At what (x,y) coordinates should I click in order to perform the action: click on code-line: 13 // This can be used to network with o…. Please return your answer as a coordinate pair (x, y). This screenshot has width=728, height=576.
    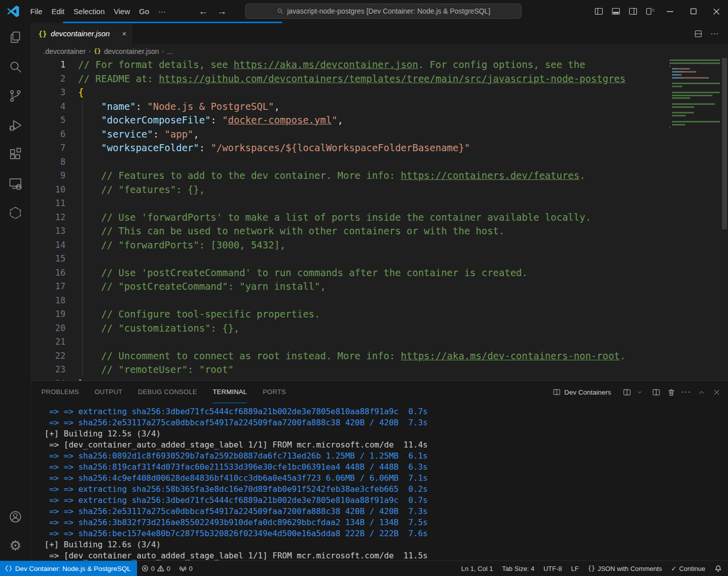
    Looking at the image, I should click on (350, 231).